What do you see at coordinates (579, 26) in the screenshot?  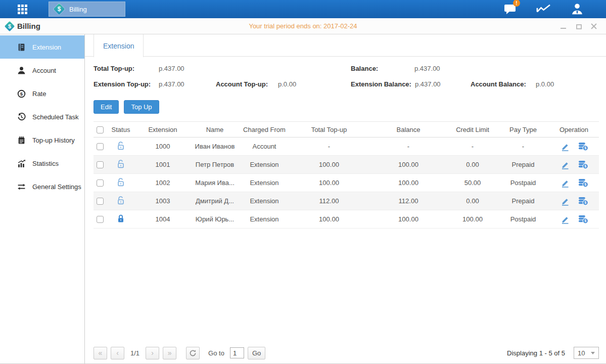 I see `maximize-button` at bounding box center [579, 26].